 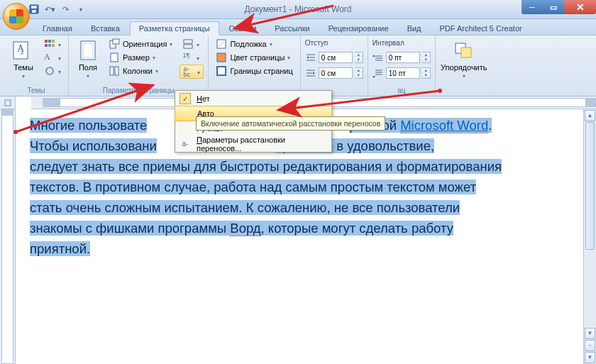 I want to click on indent-right-input: 0 см, so click(x=336, y=73).